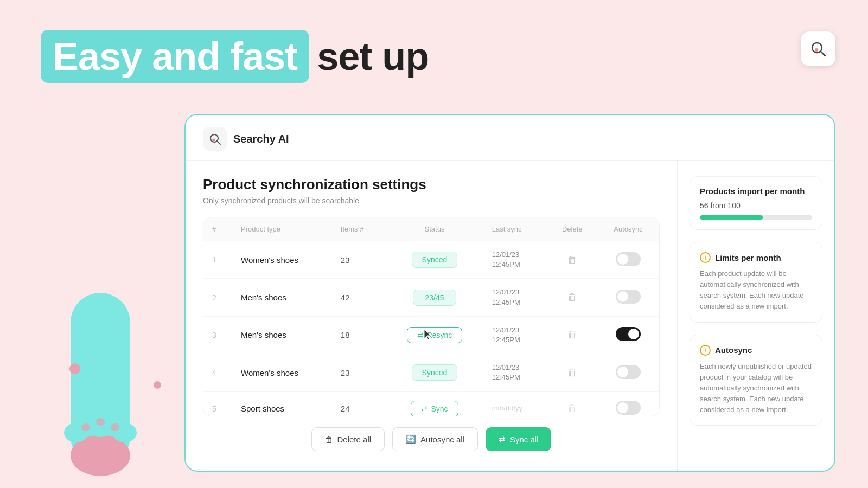 The width and height of the screenshot is (868, 488). What do you see at coordinates (359, 404) in the screenshot?
I see `row-items: 24` at bounding box center [359, 404].